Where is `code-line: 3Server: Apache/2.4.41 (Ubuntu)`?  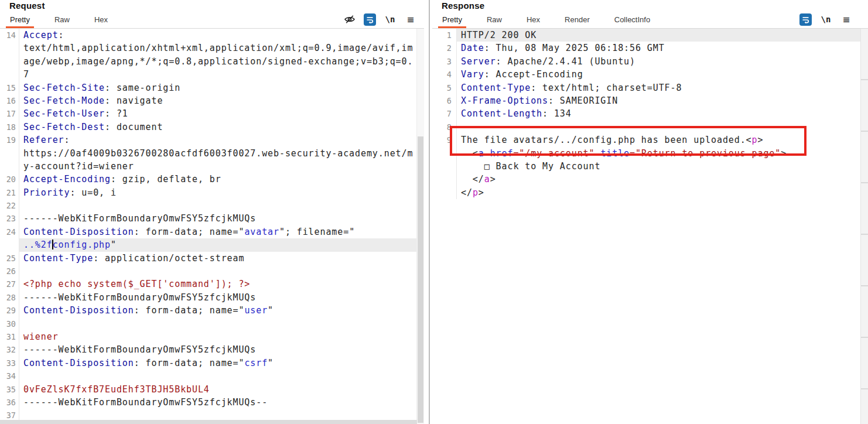 code-line: 3Server: Apache/2.4.41 (Ubuntu) is located at coordinates (647, 61).